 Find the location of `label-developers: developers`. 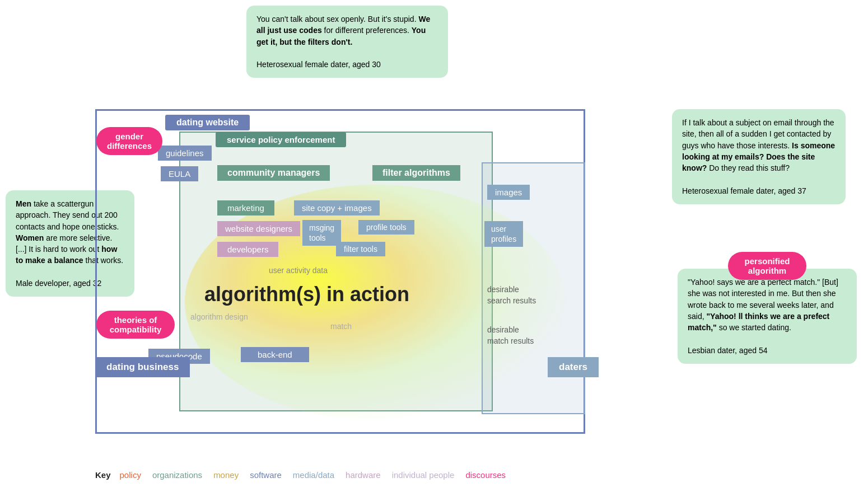

label-developers: developers is located at coordinates (248, 250).